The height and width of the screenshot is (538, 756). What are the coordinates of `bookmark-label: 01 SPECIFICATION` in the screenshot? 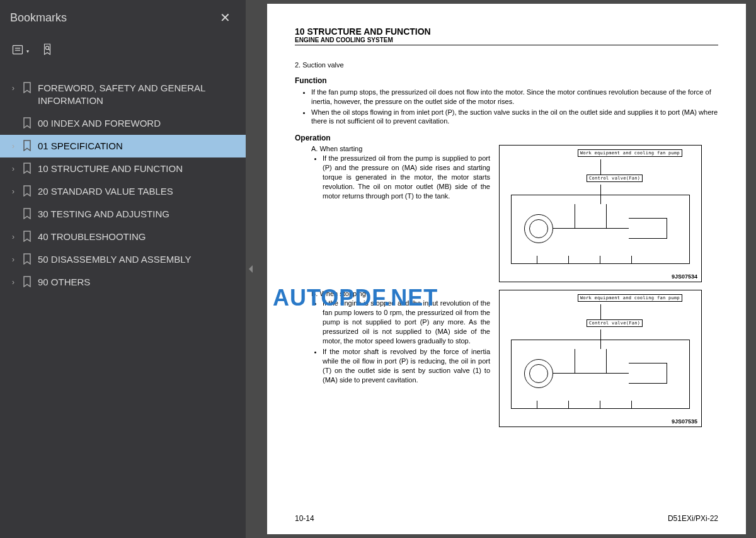 It's located at (81, 146).